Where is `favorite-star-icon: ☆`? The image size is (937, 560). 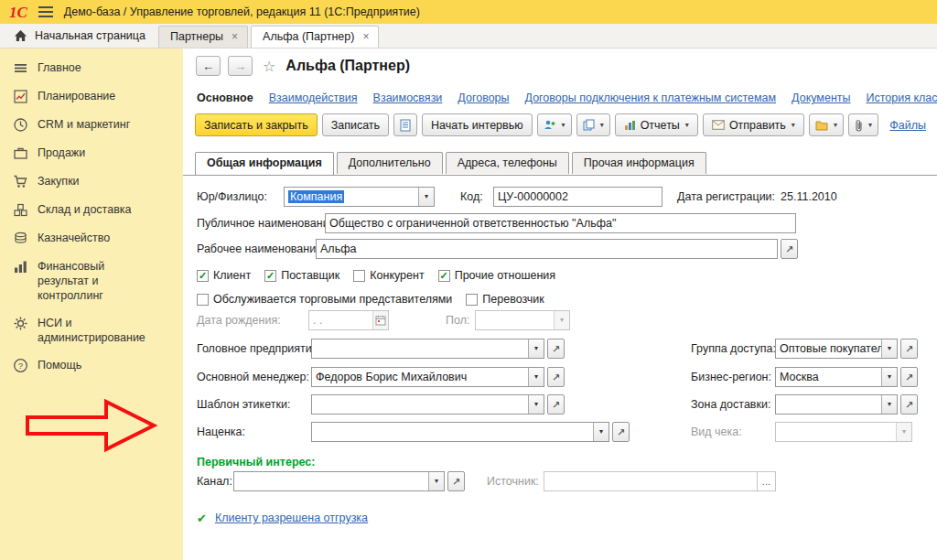 favorite-star-icon: ☆ is located at coordinates (269, 66).